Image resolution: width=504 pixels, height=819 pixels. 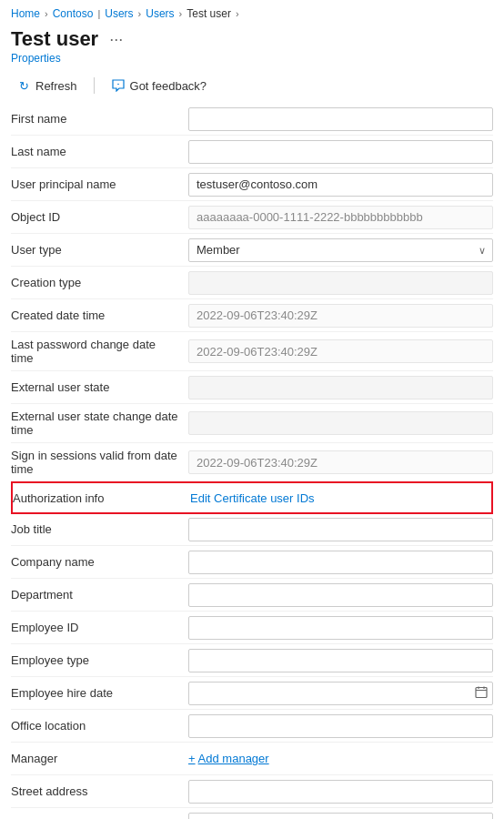 What do you see at coordinates (118, 86) in the screenshot?
I see `feedback-icon` at bounding box center [118, 86].